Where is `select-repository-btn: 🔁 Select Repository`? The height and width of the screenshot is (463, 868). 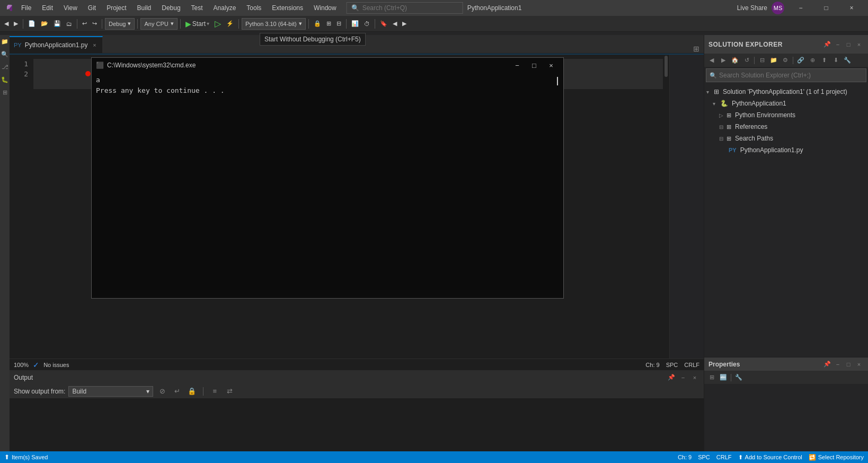 select-repository-btn: 🔁 Select Repository is located at coordinates (836, 457).